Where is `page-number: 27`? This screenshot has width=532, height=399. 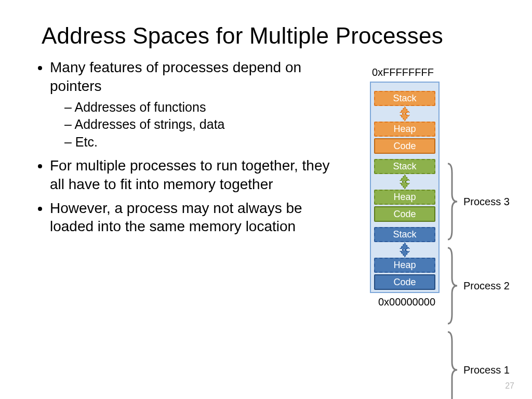 page-number: 27 is located at coordinates (510, 386).